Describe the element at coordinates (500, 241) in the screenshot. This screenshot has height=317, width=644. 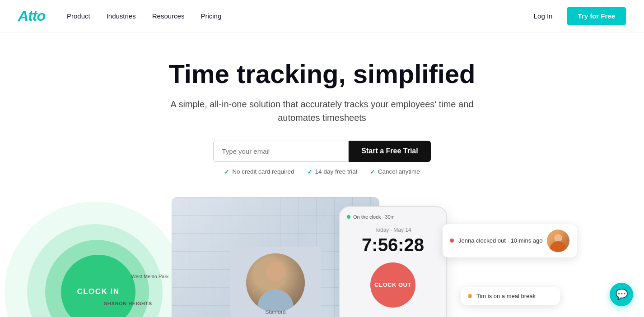
I see `notification-text-jenna: Jenna clocked out · 10 mins ago` at that location.